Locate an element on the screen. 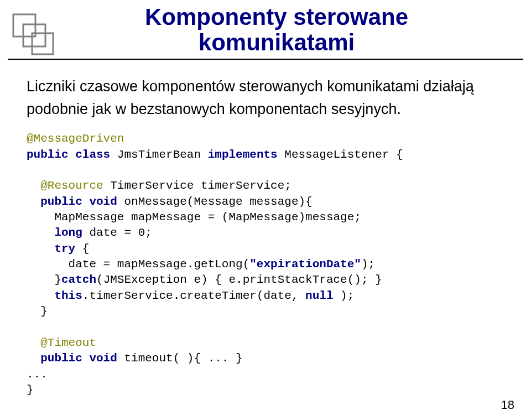 This screenshot has width=531, height=420. code-string: "expirationDate" is located at coordinates (305, 265).